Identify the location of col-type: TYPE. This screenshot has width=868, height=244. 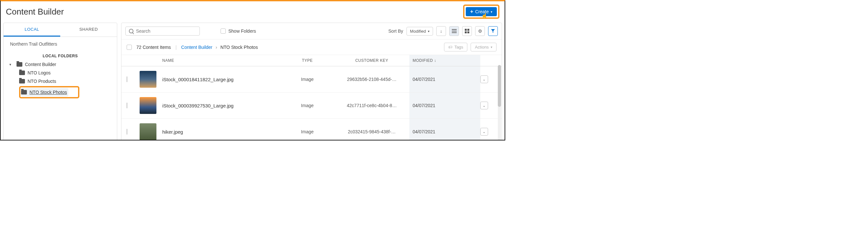
(307, 61).